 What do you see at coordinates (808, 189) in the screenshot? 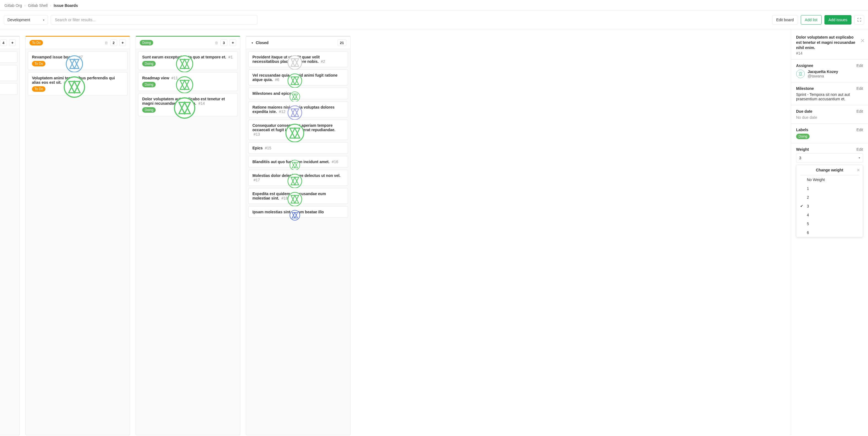
I see `weight-option-label: 1` at bounding box center [808, 189].